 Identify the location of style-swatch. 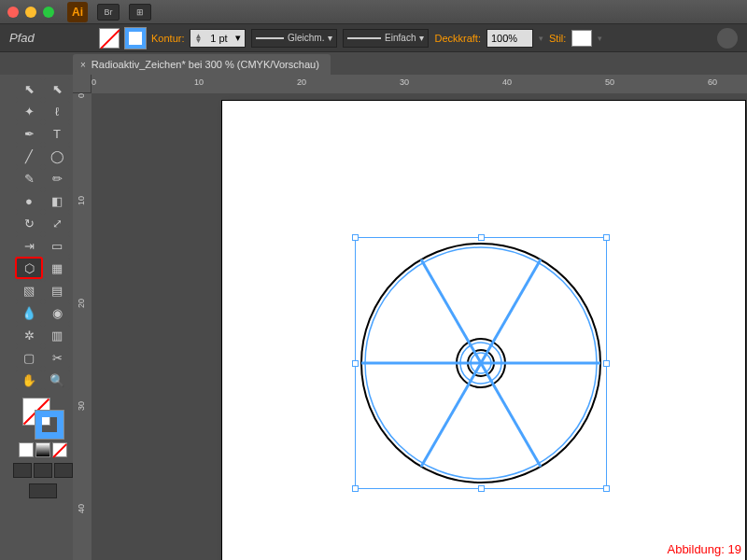
(582, 38).